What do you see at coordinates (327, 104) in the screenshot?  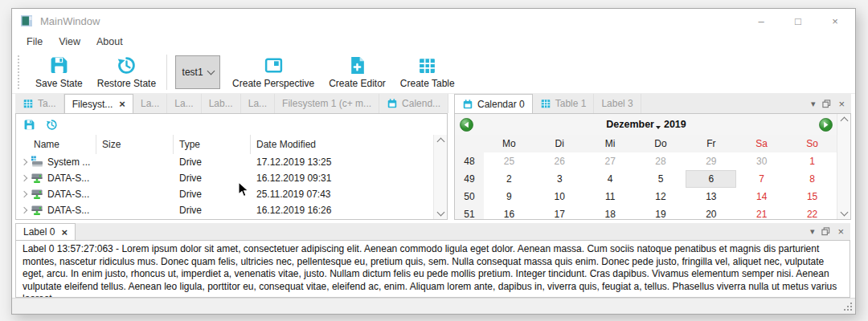 I see `tab-filesystem-1: Filesystem 1 (c+ m...` at bounding box center [327, 104].